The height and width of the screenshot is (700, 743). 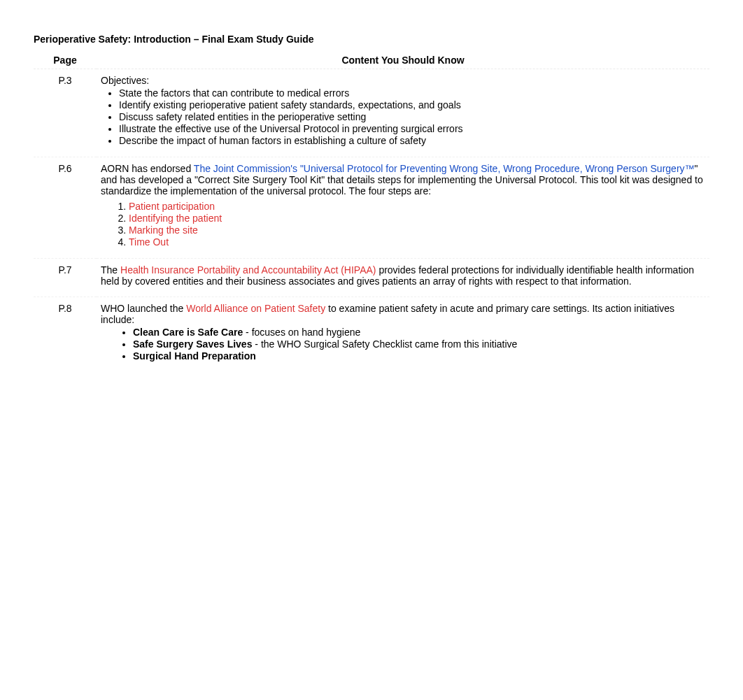 What do you see at coordinates (412, 117) in the screenshot?
I see `list-item: Discuss safety related entities in the p…` at bounding box center [412, 117].